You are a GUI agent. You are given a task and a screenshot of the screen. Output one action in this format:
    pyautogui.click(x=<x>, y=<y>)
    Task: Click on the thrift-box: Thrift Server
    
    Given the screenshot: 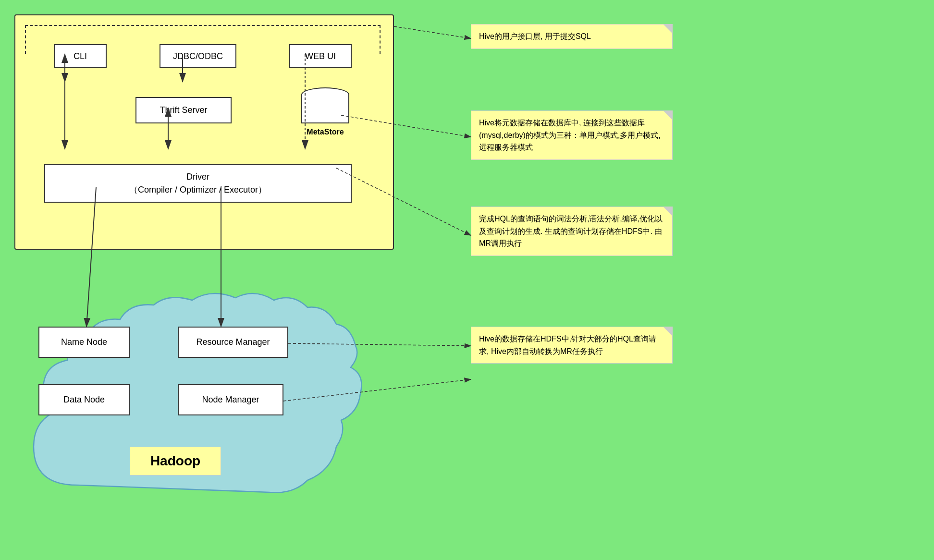 What is the action you would take?
    pyautogui.click(x=184, y=110)
    